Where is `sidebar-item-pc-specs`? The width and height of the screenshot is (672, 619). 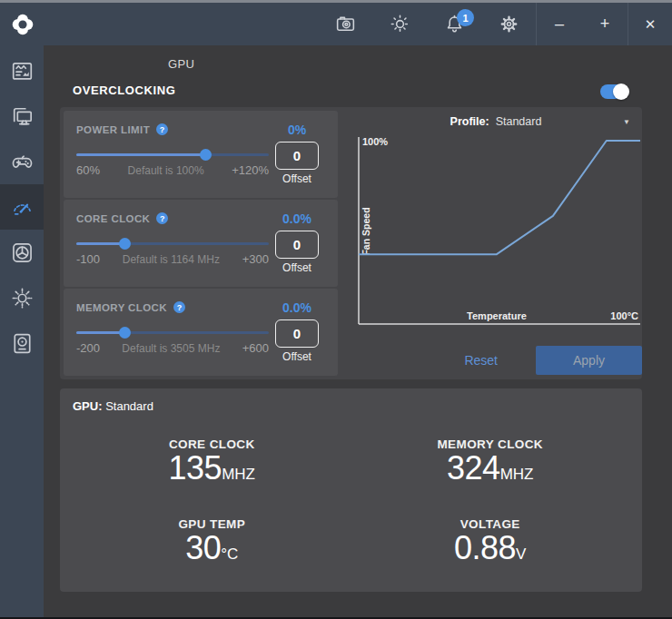 sidebar-item-pc-specs is located at coordinates (22, 116).